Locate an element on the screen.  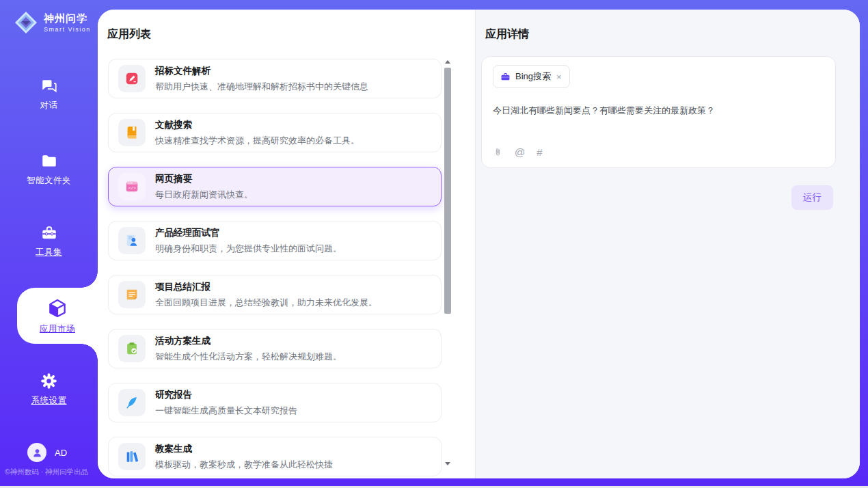
app-card-title: 产品经理面试官 is located at coordinates (249, 233).